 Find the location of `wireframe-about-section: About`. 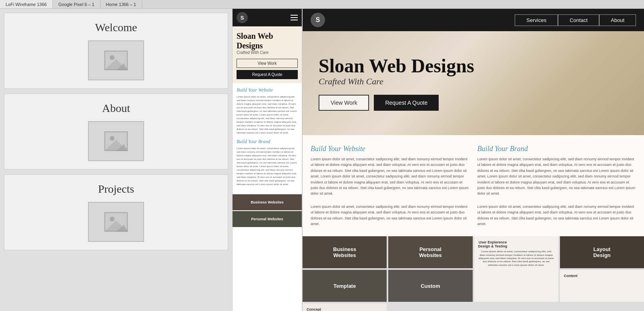

wireframe-about-section: About is located at coordinates (116, 132).